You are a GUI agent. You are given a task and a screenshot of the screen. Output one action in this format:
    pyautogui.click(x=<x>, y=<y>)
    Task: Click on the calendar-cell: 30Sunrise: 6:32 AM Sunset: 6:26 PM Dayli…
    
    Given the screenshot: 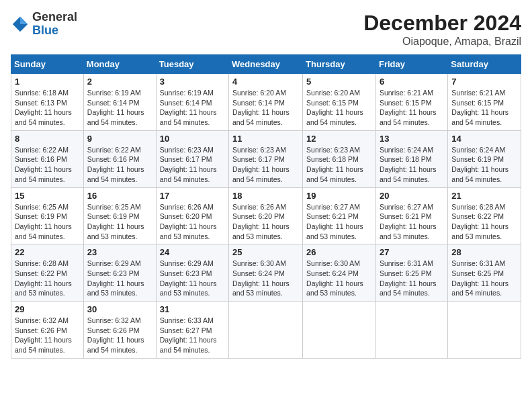 What is the action you would take?
    pyautogui.click(x=120, y=330)
    